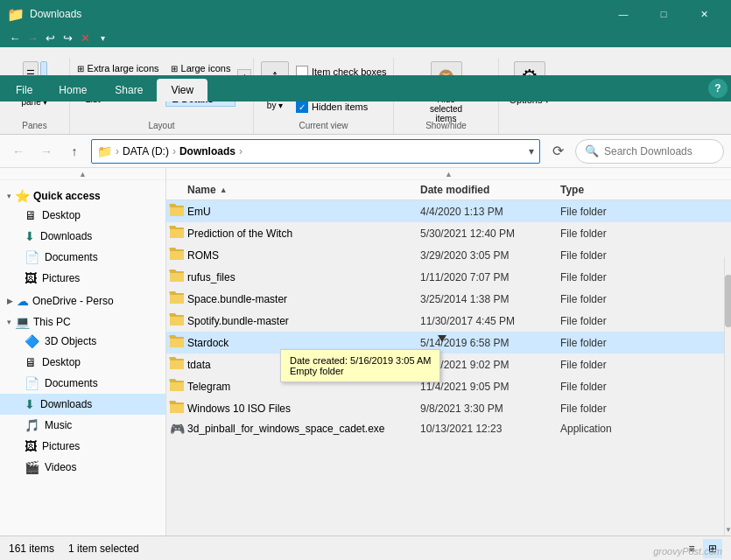  I want to click on maximize-button: □, so click(664, 14).